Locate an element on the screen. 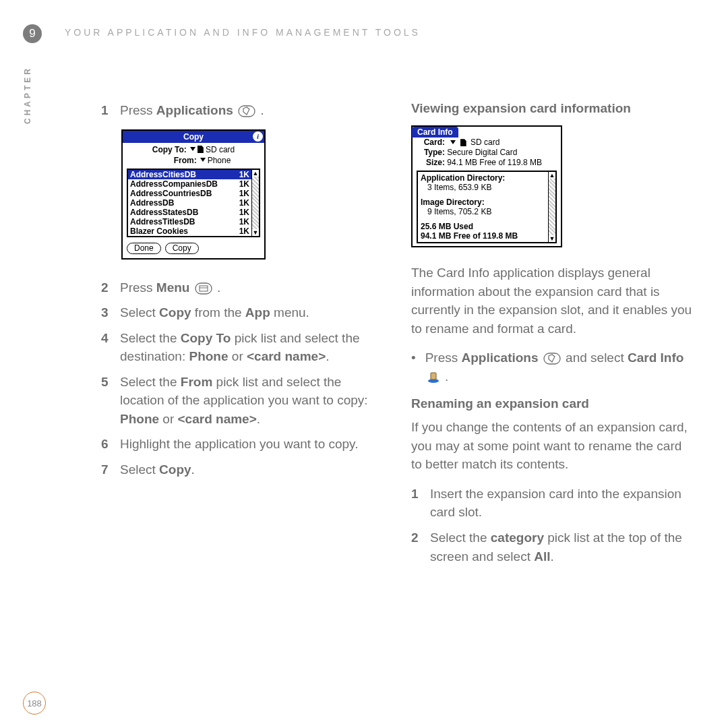 The height and width of the screenshot is (728, 728). step-bold: <card name> is located at coordinates (217, 419).